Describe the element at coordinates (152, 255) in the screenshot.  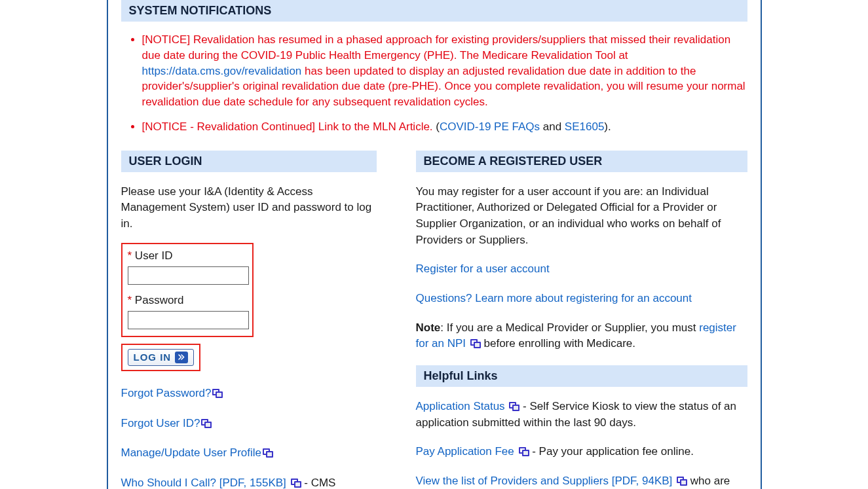
I see `user-id-label-text: User ID` at that location.